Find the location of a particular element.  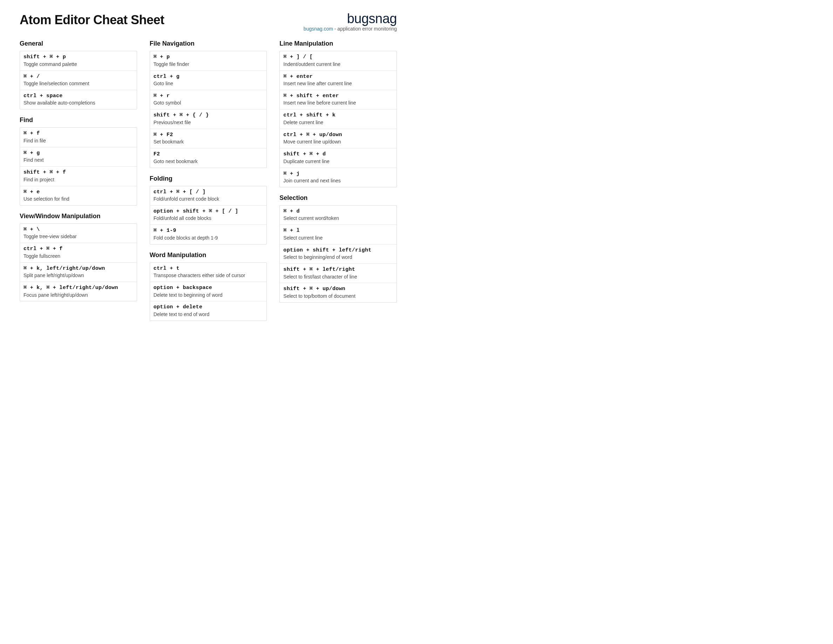

shortcut-row: ⌘ + eUse selection for find is located at coordinates (78, 196).